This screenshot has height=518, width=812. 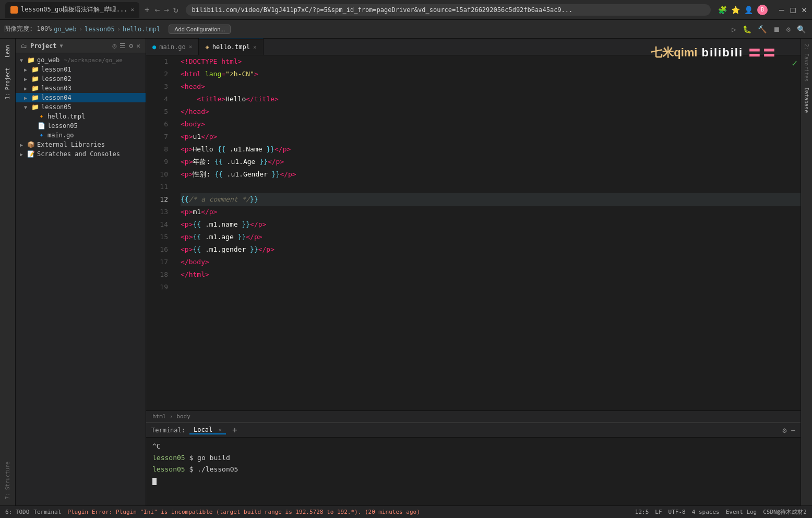 I want to click on new-tab-button: +, so click(x=147, y=9).